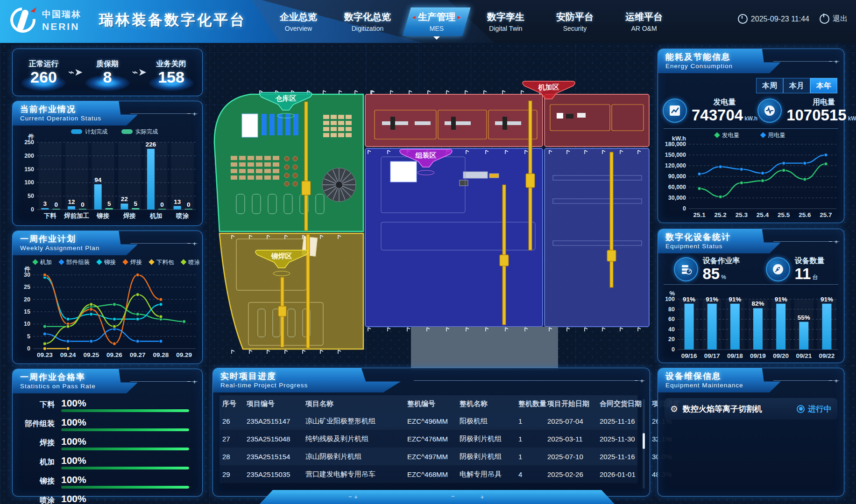 The image size is (856, 504). I want to click on table-scrollbar, so click(644, 444).